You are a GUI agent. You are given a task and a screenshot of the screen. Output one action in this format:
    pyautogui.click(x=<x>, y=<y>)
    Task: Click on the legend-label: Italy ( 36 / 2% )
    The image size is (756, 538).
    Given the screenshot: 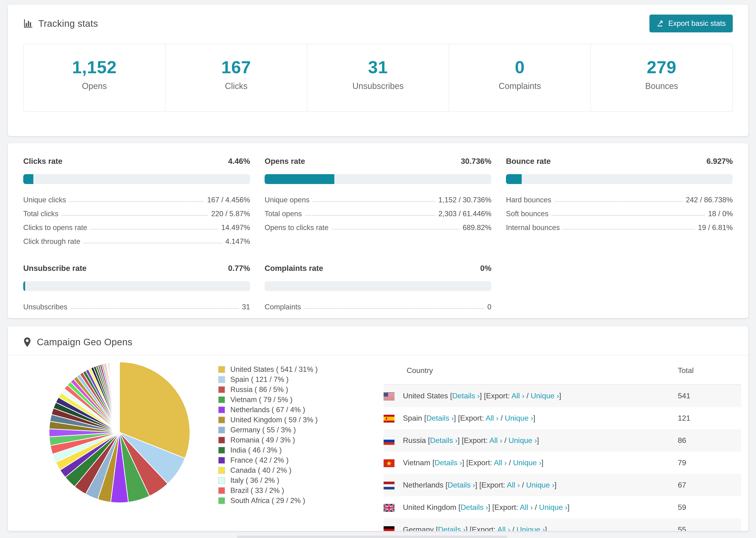 What is the action you would take?
    pyautogui.click(x=255, y=480)
    